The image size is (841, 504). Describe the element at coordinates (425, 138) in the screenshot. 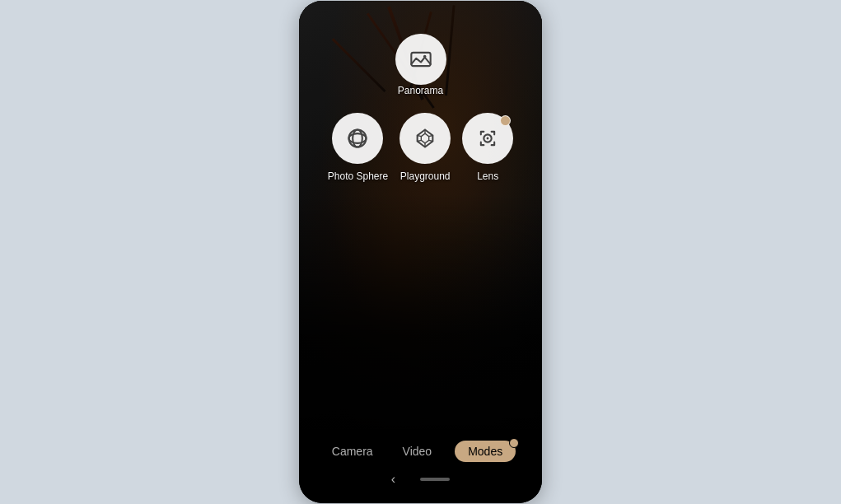

I see `playground-icon` at that location.